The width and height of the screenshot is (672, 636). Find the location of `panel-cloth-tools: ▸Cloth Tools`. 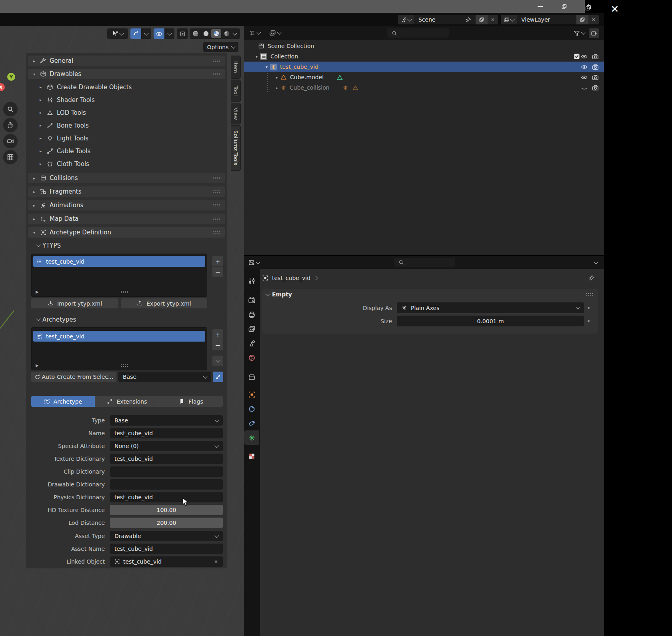

panel-cloth-tools: ▸Cloth Tools is located at coordinates (130, 164).